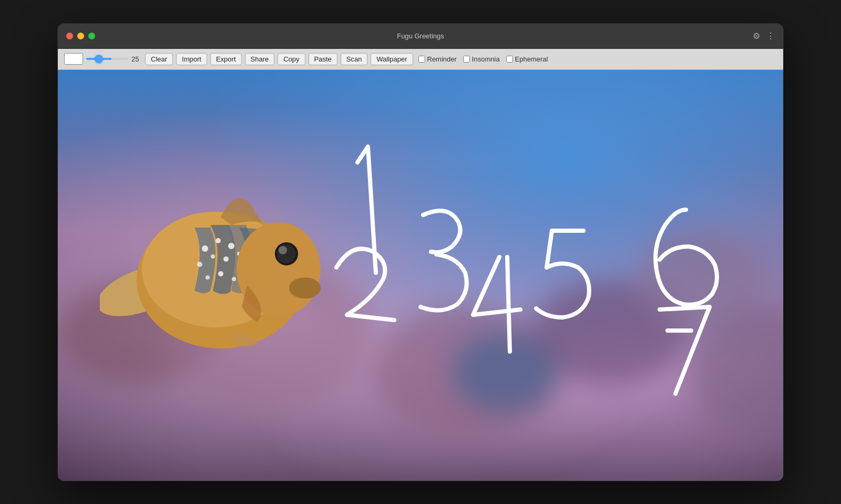 The image size is (841, 504). I want to click on size-slider, so click(107, 59).